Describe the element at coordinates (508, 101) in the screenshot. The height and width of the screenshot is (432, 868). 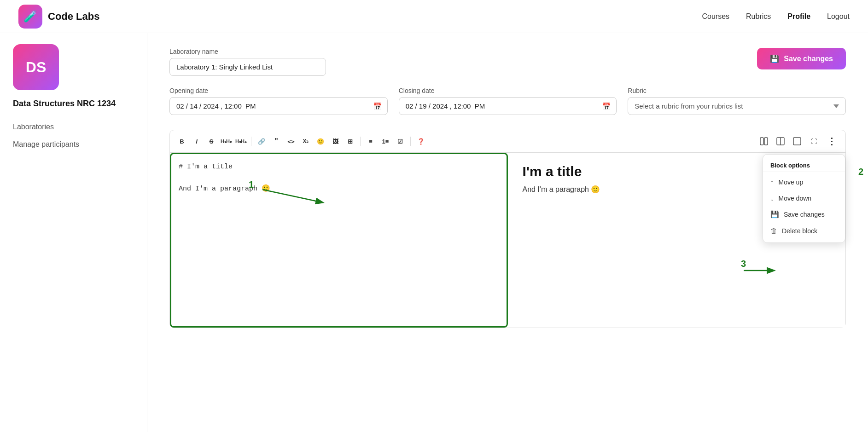
I see `closing-date-field: Closing date 📅` at that location.